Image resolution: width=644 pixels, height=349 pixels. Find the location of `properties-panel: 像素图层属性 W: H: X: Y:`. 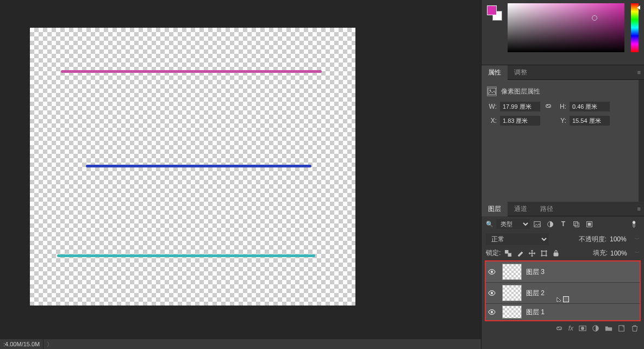

properties-panel: 像素图层属性 W: H: X: Y: is located at coordinates (563, 141).